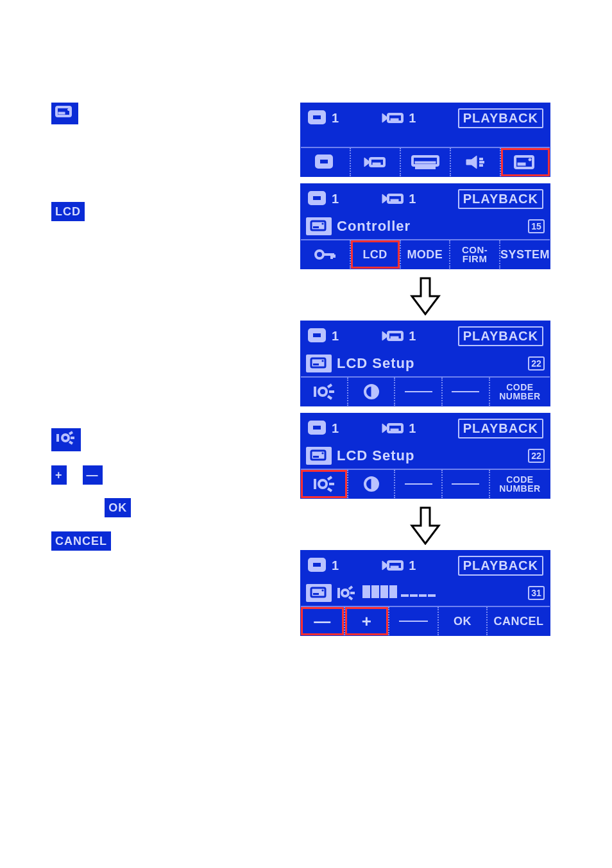  What do you see at coordinates (425, 456) in the screenshot?
I see `lcd-screen-4: 1 1 PLAYBACK LCD Setup 22 CO` at bounding box center [425, 456].